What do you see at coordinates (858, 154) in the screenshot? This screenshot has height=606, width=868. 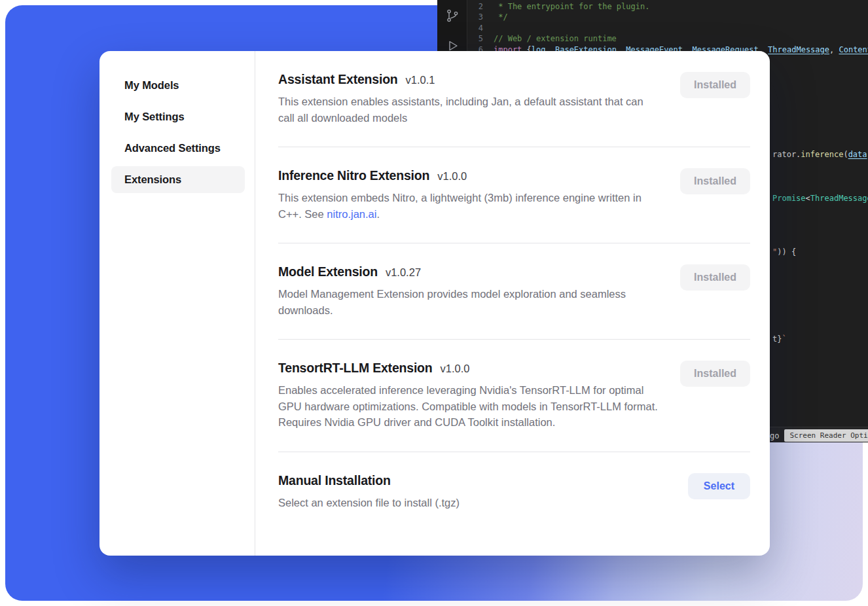 I see `code-token: data` at bounding box center [858, 154].